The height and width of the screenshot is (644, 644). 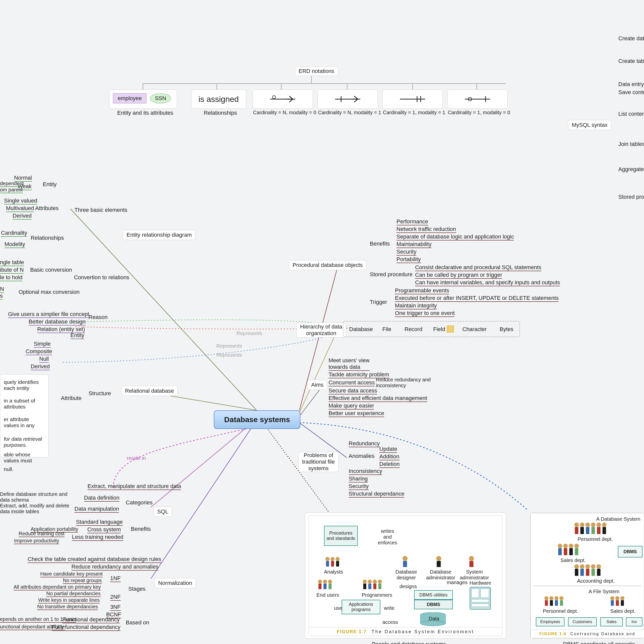 I want to click on central-label: Database systems, so click(x=257, y=420).